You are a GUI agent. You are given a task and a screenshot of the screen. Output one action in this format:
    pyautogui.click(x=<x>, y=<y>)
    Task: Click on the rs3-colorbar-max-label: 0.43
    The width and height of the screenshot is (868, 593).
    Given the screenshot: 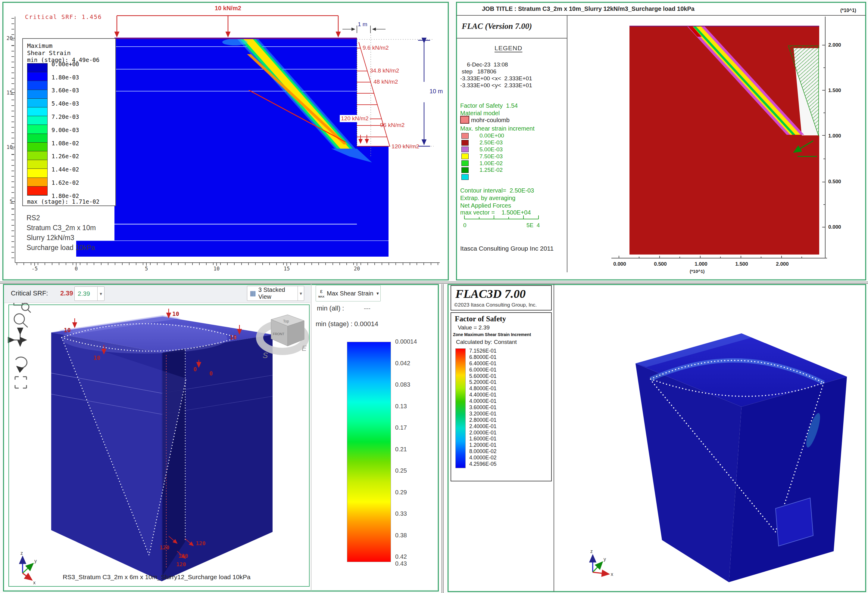 What is the action you would take?
    pyautogui.click(x=401, y=564)
    